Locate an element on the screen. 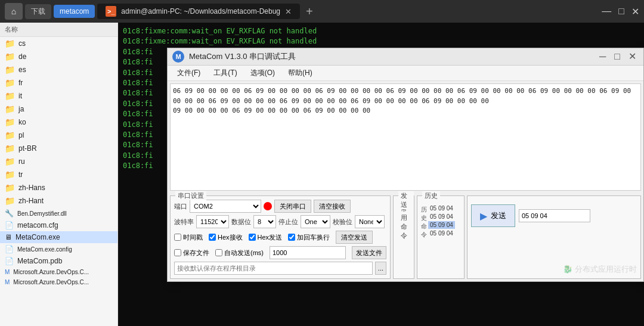 This screenshot has width=644, height=326. send-value-panel: ▶ 发送 🐉 分布式应用运行时 is located at coordinates (554, 237).